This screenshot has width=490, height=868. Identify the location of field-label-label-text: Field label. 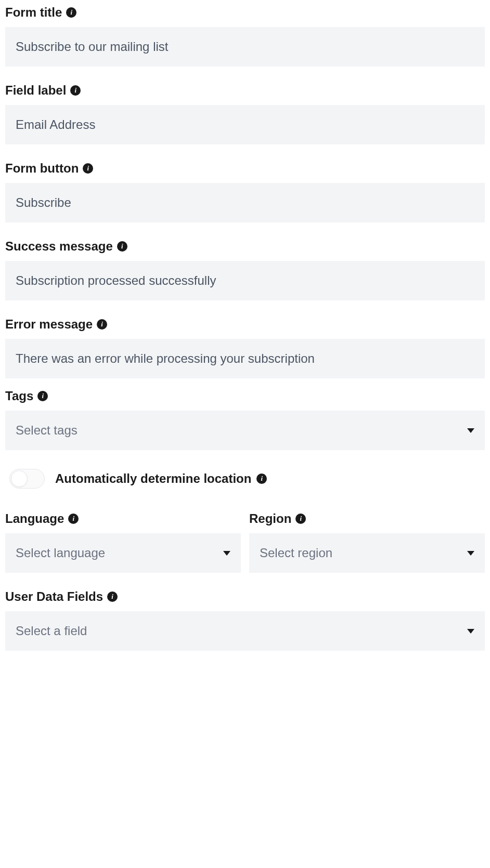
(35, 90).